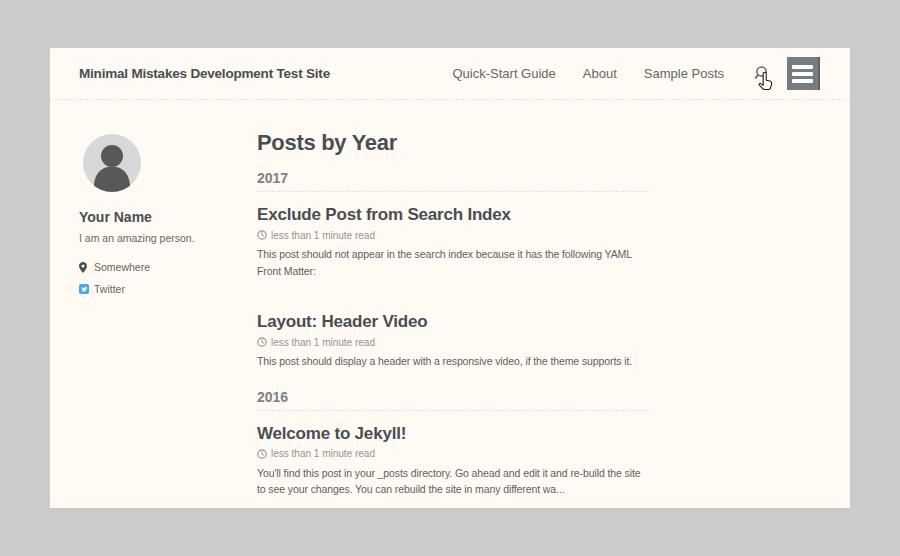 This screenshot has height=556, width=900. Describe the element at coordinates (122, 267) in the screenshot. I see `author-location-label: Somewhere` at that location.